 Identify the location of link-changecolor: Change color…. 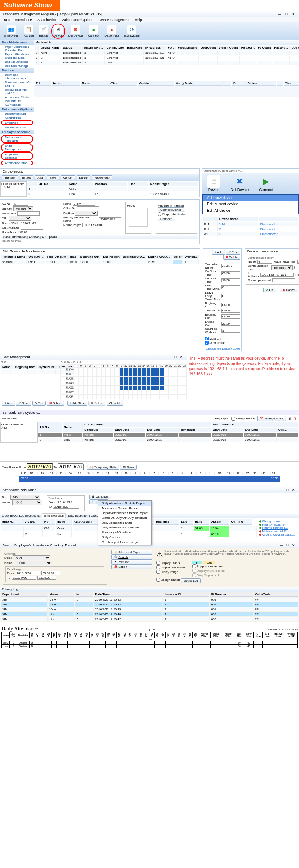
(272, 521).